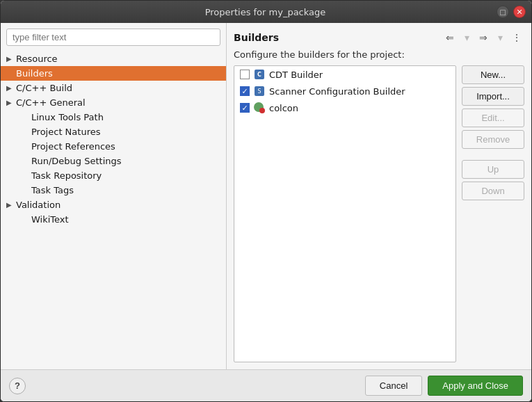  Describe the element at coordinates (65, 132) in the screenshot. I see `sidebar-item-label: Project Natures` at that location.